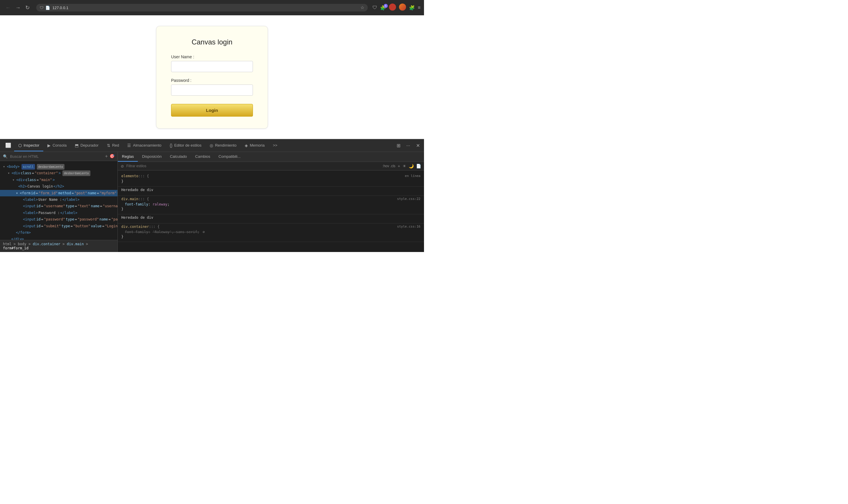  Describe the element at coordinates (212, 7) in the screenshot. I see `browser-chrome: ← → ↻ 🛡 📄 ☆ 🛡 🧩 5 🧩 ≡` at that location.